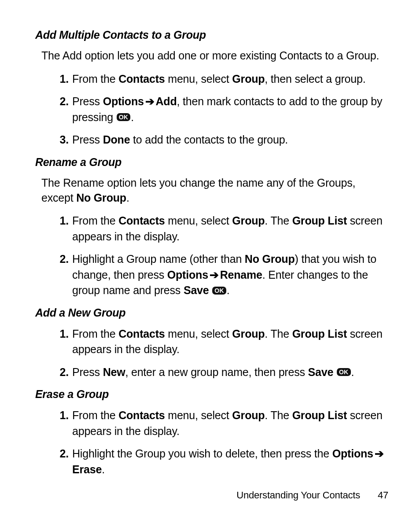 The height and width of the screenshot is (516, 420). Describe the element at coordinates (166, 101) in the screenshot. I see `bold-text: Add` at that location.